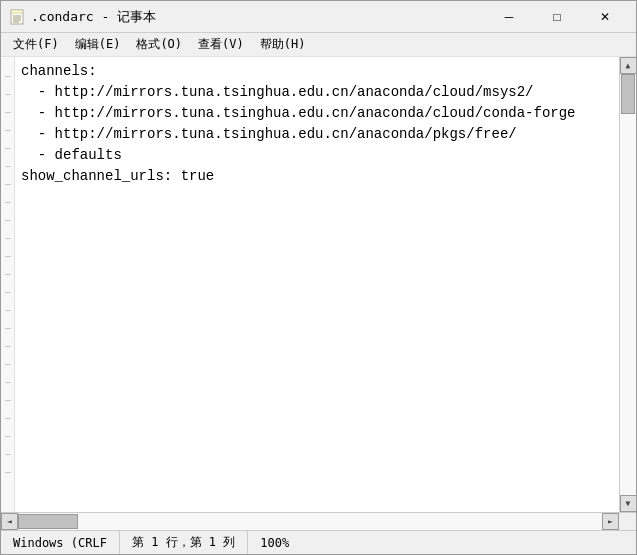 Image resolution: width=637 pixels, height=555 pixels. I want to click on scroll-thumb-horizontal, so click(48, 522).